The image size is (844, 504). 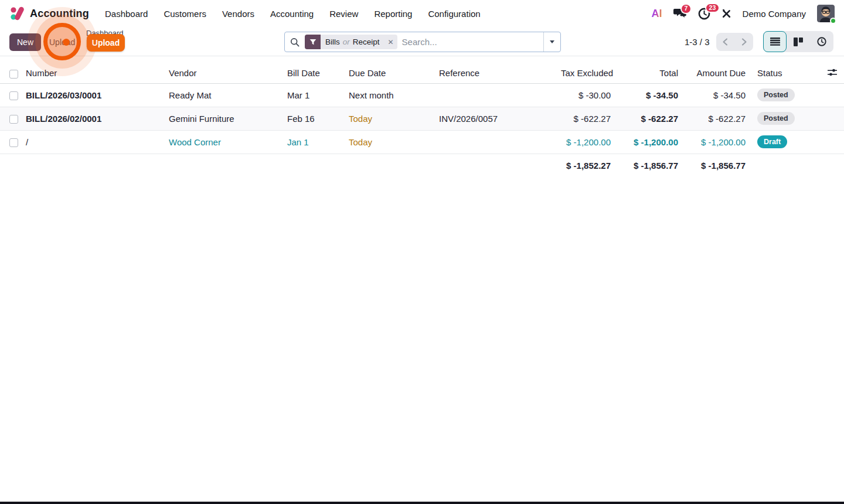 What do you see at coordinates (499, 118) in the screenshot?
I see `cell-reference: INV/2026/0057` at bounding box center [499, 118].